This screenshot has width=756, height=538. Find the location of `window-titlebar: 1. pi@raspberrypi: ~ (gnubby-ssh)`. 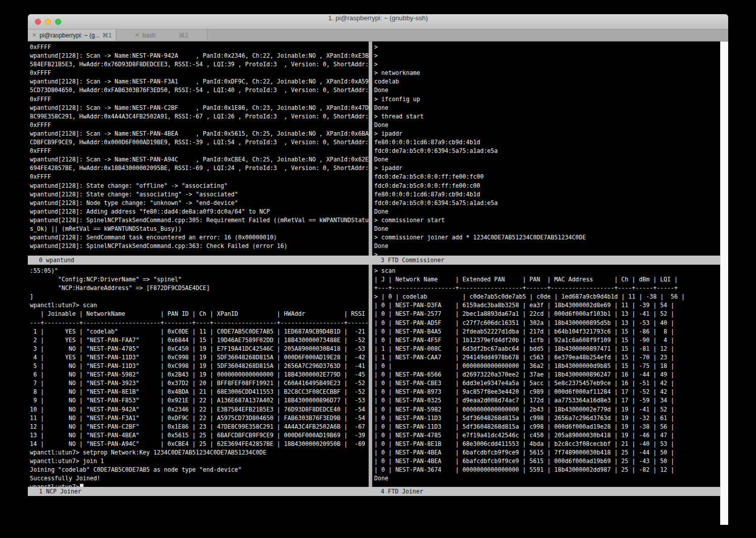

window-titlebar: 1. pi@raspberrypi: ~ (gnubby-ssh) is located at coordinates (378, 22).